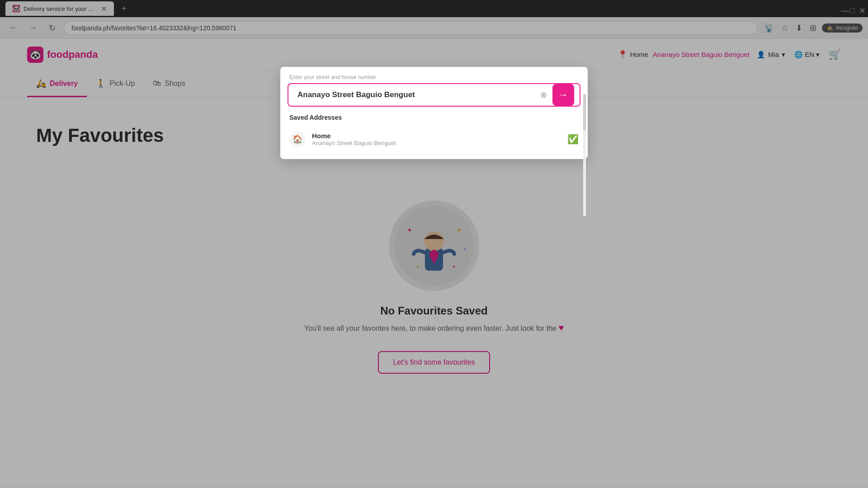  Describe the element at coordinates (543, 95) in the screenshot. I see `clear-address-button: ⊗` at that location.